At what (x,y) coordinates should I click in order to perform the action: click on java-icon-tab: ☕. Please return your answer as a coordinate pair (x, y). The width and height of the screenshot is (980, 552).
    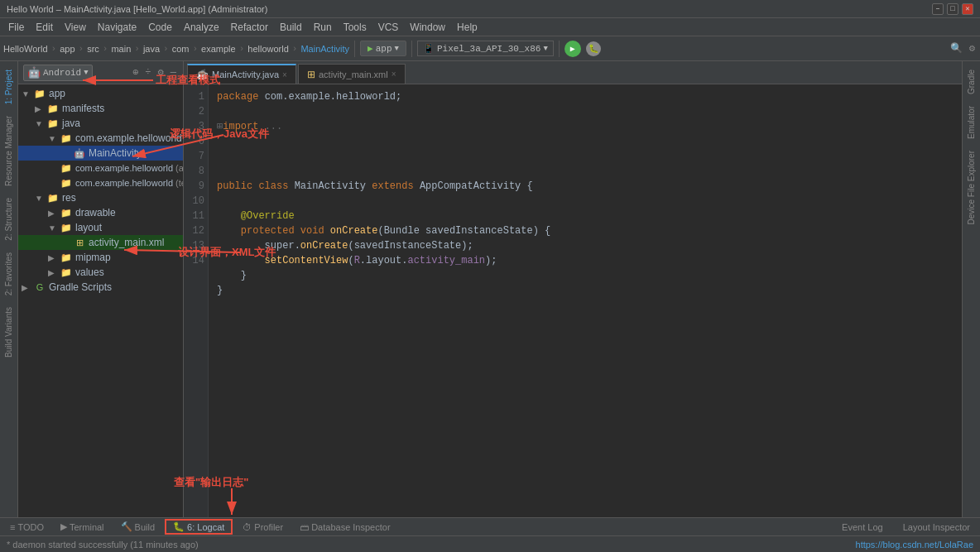
    Looking at the image, I should click on (202, 74).